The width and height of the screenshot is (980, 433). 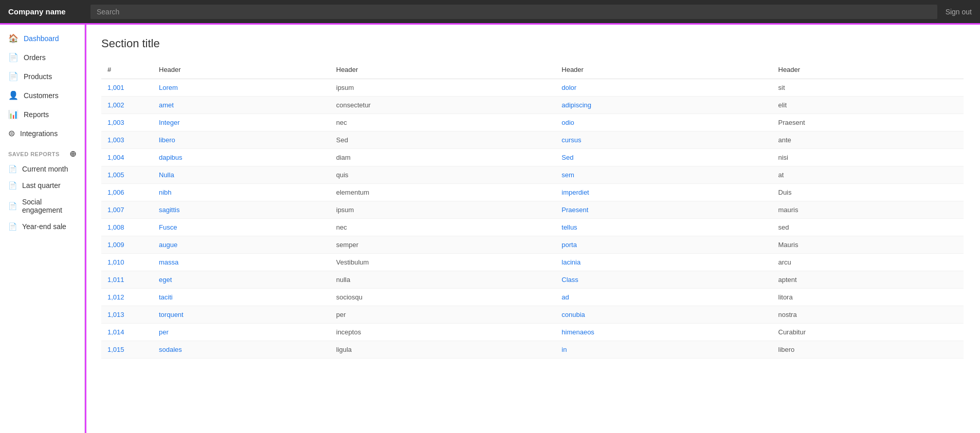 What do you see at coordinates (42, 38) in the screenshot?
I see `sidebar-item-dashboard: 🏠 Dashboard` at bounding box center [42, 38].